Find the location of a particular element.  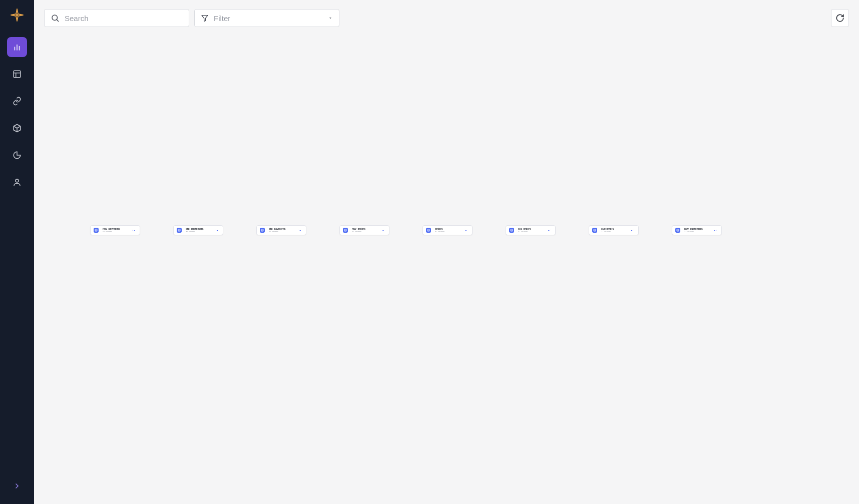

lineage-node: raw_payments4 Columns is located at coordinates (115, 230).